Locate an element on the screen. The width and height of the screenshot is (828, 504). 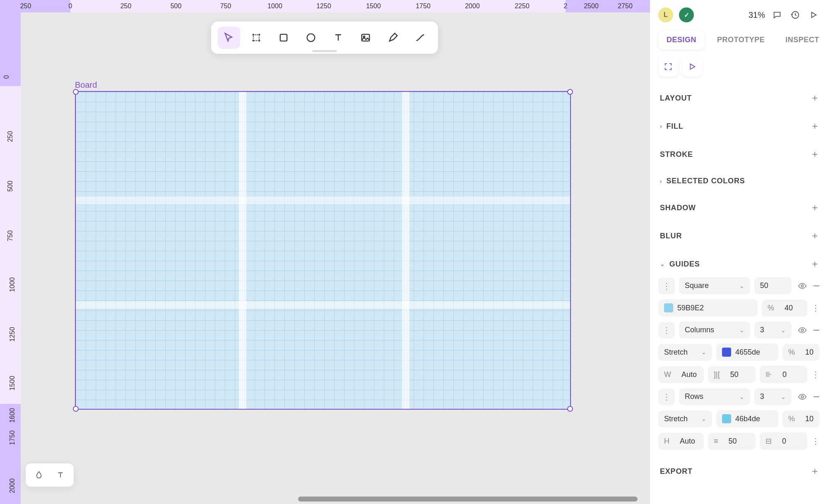
guide-cols-color-input: 4655de is located at coordinates (747, 352).